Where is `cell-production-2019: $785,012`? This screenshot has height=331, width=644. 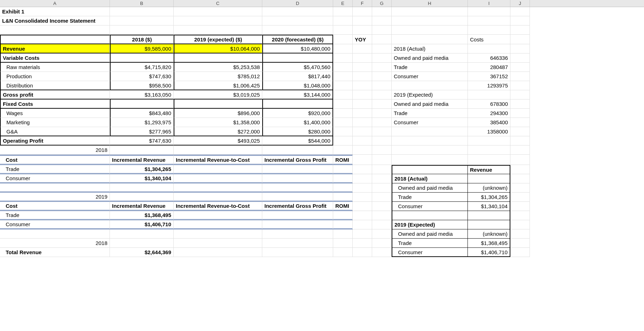
cell-production-2019: $785,012 is located at coordinates (218, 76).